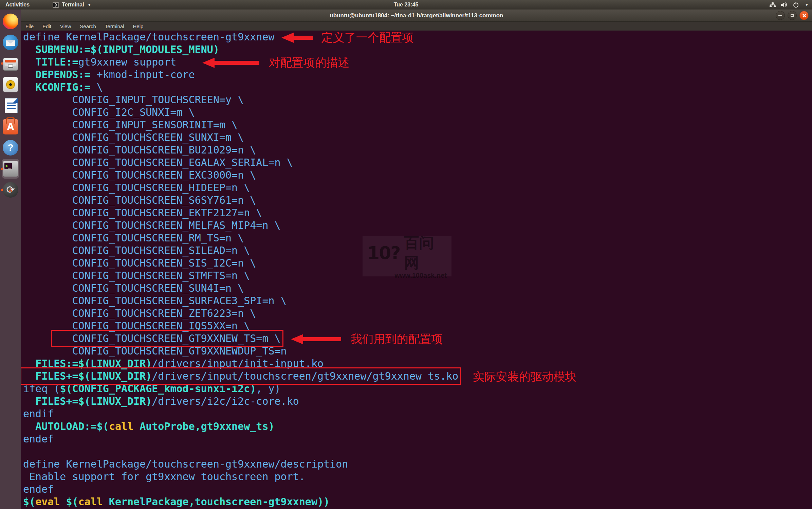 Image resolution: width=812 pixels, height=509 pixels. I want to click on code-line: KCONFIG:= \, so click(418, 87).